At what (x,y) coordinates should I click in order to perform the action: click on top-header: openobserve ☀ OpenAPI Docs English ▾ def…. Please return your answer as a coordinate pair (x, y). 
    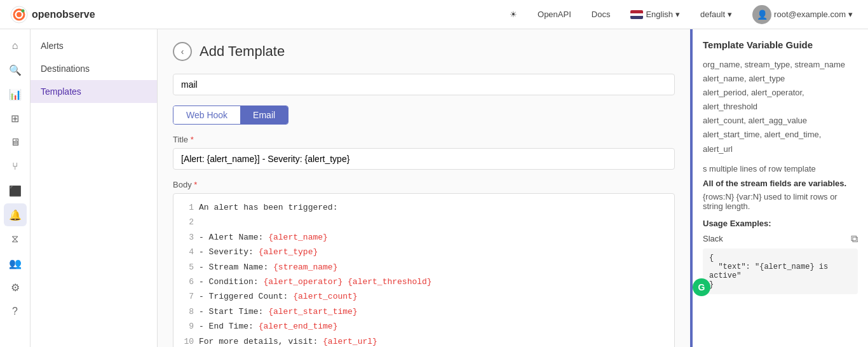
    Looking at the image, I should click on (434, 15).